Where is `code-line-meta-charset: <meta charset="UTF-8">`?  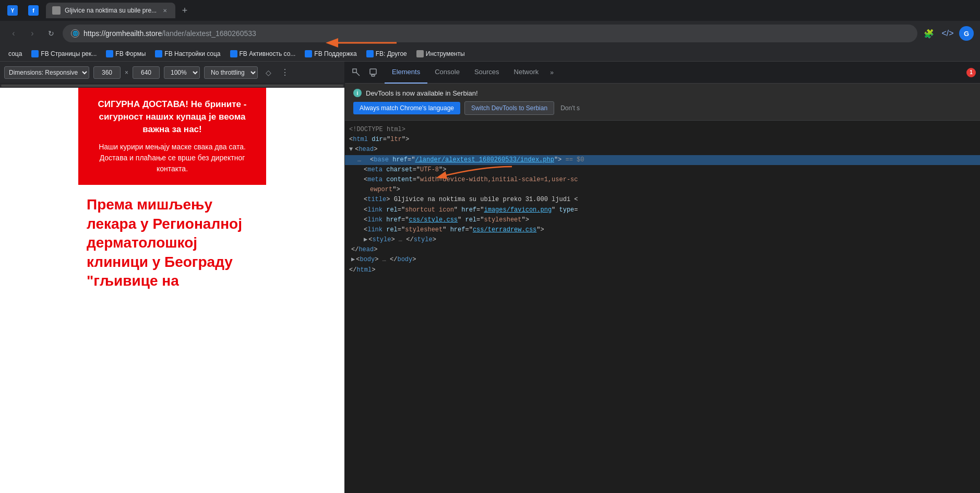
code-line-meta-charset: <meta charset="UTF-8"> is located at coordinates (663, 170).